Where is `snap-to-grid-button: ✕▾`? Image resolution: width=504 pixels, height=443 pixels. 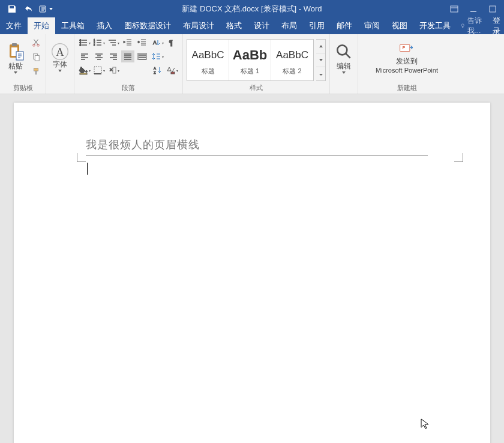 snap-to-grid-button: ✕▾ is located at coordinates (113, 70).